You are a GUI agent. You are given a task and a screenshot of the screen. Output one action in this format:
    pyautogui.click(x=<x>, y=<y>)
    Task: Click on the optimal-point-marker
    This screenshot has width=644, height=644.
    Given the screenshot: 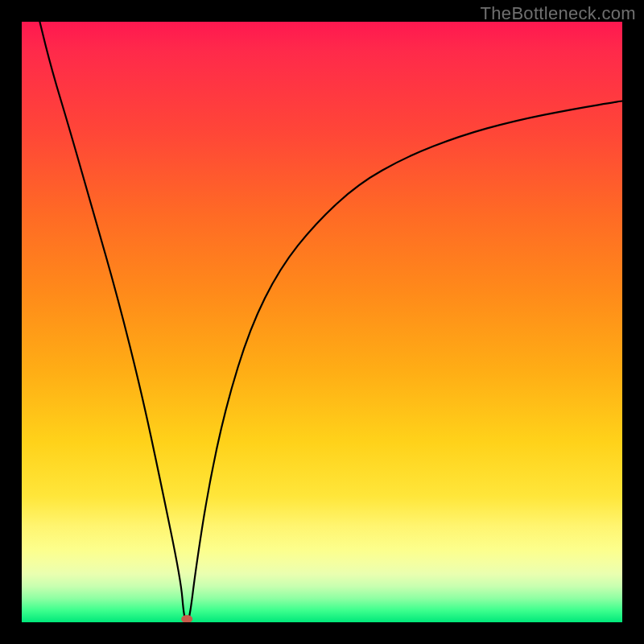 What is the action you would take?
    pyautogui.click(x=187, y=618)
    